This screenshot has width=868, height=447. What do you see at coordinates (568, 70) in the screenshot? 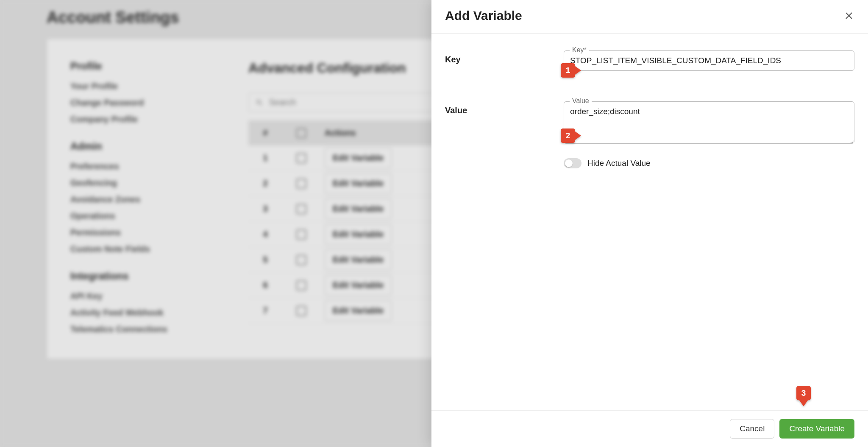
I see `callout-number: 1` at bounding box center [568, 70].